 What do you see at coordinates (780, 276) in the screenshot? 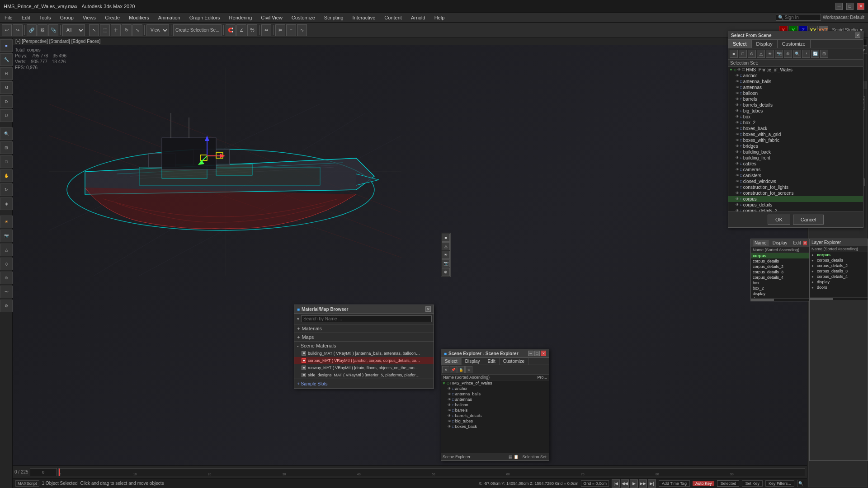
I see `nsp-list: corpus corpus_details corpus_details_2 c…` at bounding box center [780, 276].